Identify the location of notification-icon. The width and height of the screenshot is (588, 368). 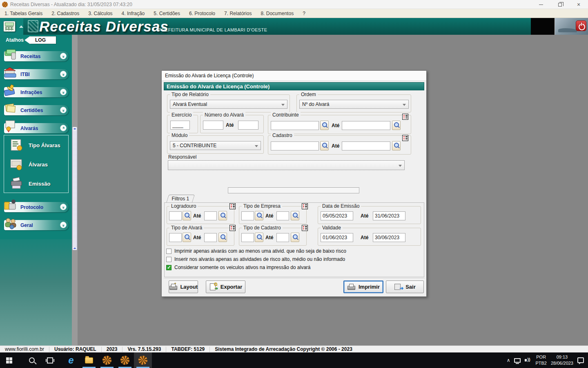
(581, 360).